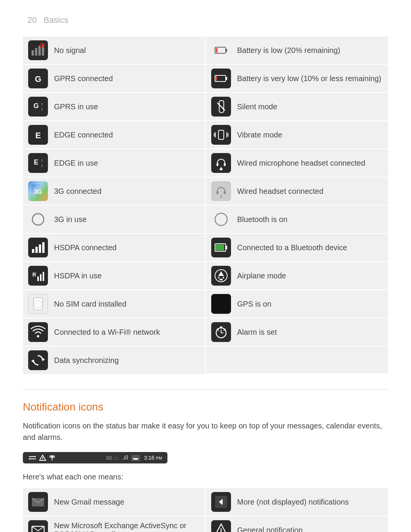 The width and height of the screenshot is (411, 532). What do you see at coordinates (297, 191) in the screenshot?
I see `list-item: Wired headset connected` at bounding box center [297, 191].